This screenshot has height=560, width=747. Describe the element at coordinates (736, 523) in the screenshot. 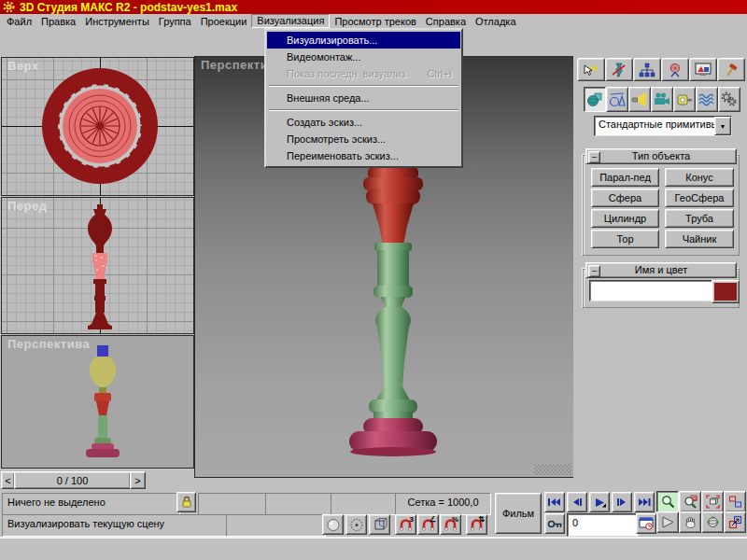

I see `minmax-icon` at that location.